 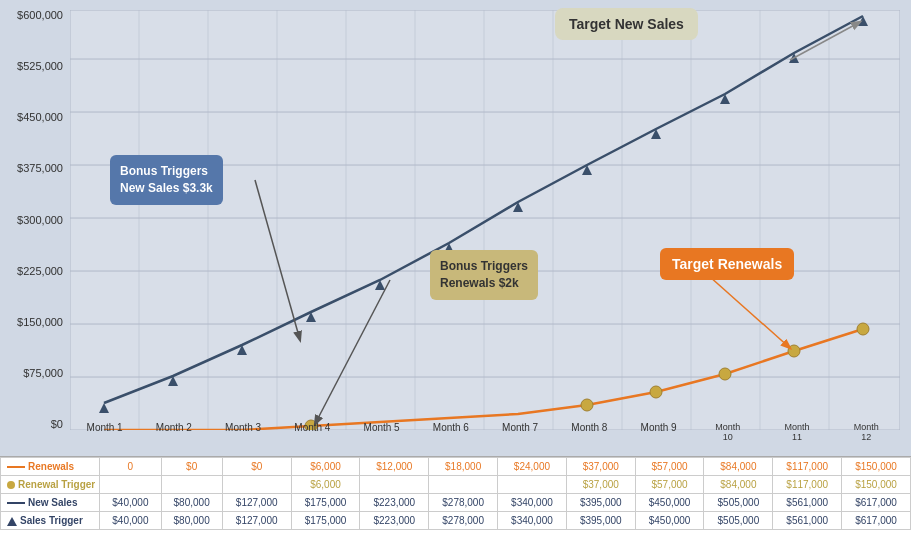 I want to click on x-axis: Month 1 Month 2 Month 3 Month 4 Month 5 …, so click(x=486, y=428).